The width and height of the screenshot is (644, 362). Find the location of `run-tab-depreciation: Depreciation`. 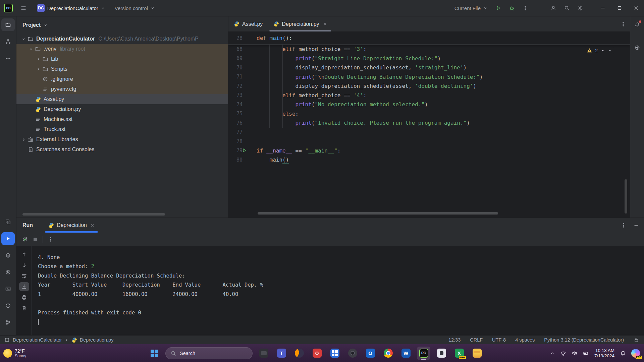

run-tab-depreciation: Depreciation is located at coordinates (71, 225).